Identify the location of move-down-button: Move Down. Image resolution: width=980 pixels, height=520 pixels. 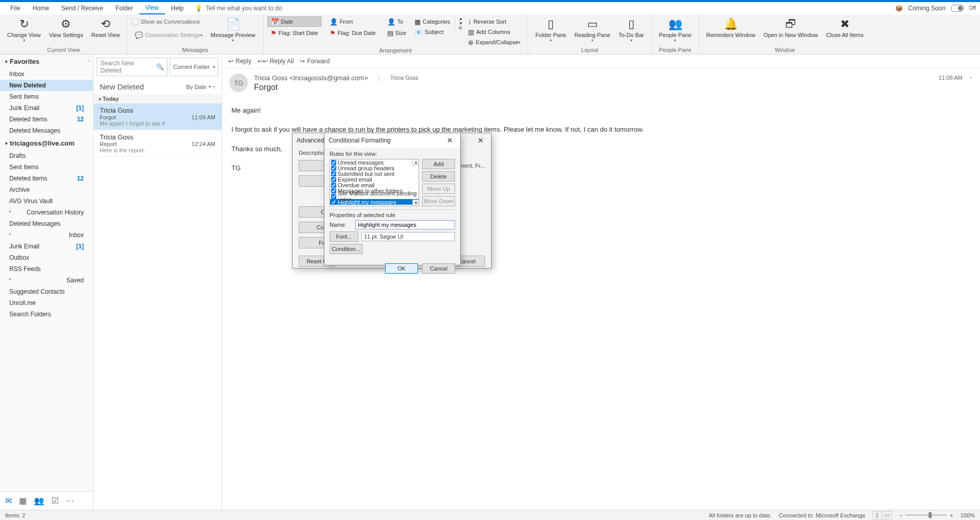
(439, 201).